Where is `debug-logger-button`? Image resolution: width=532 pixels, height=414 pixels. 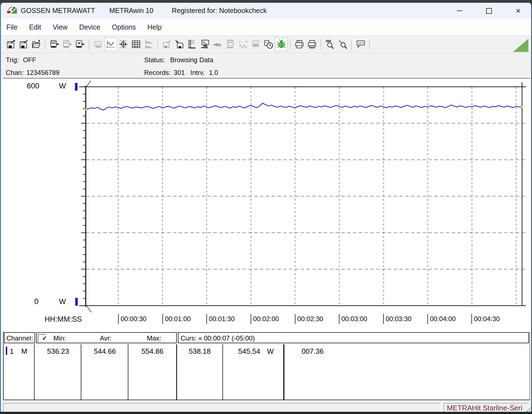
debug-logger-button is located at coordinates (281, 44).